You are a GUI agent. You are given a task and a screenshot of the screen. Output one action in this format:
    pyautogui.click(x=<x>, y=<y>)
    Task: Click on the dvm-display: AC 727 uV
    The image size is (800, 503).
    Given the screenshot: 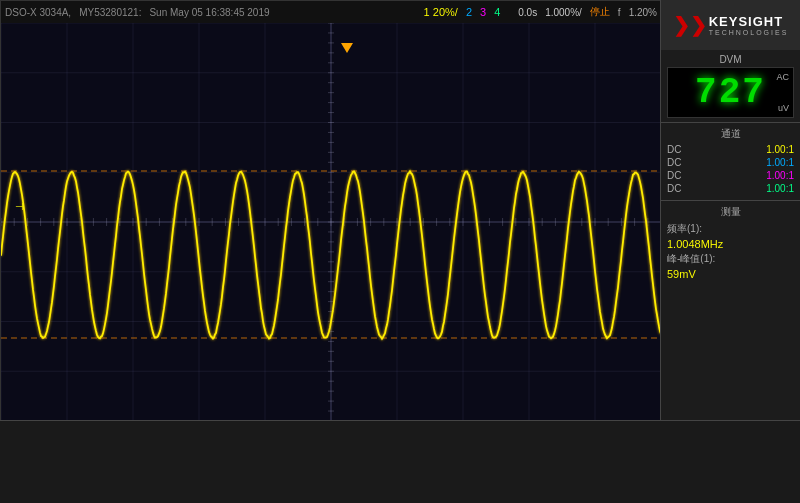 What is the action you would take?
    pyautogui.click(x=730, y=92)
    